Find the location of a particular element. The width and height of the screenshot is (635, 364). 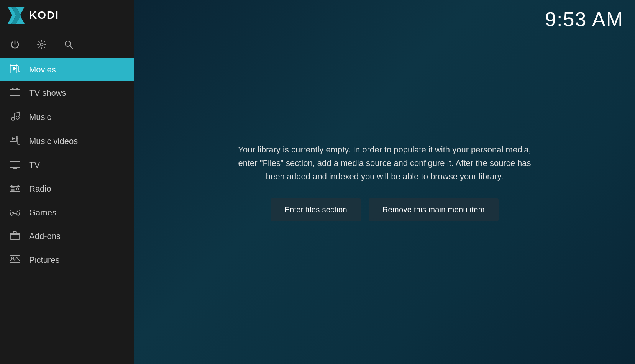

games-icon is located at coordinates (15, 213).